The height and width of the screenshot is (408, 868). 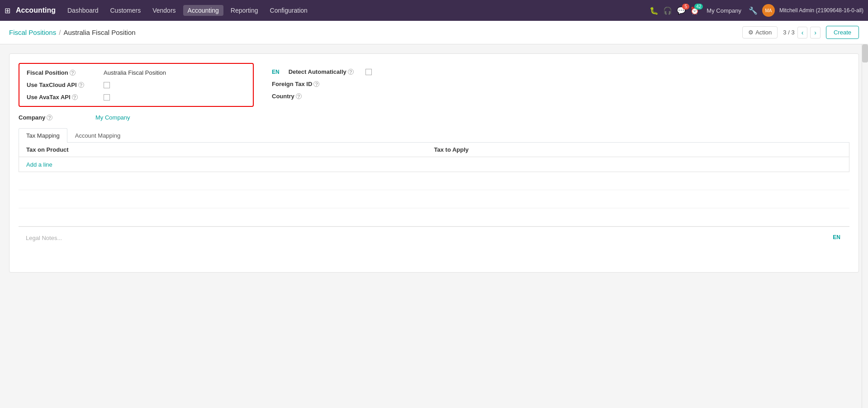 I want to click on nav-vendors: Vendors, so click(x=164, y=10).